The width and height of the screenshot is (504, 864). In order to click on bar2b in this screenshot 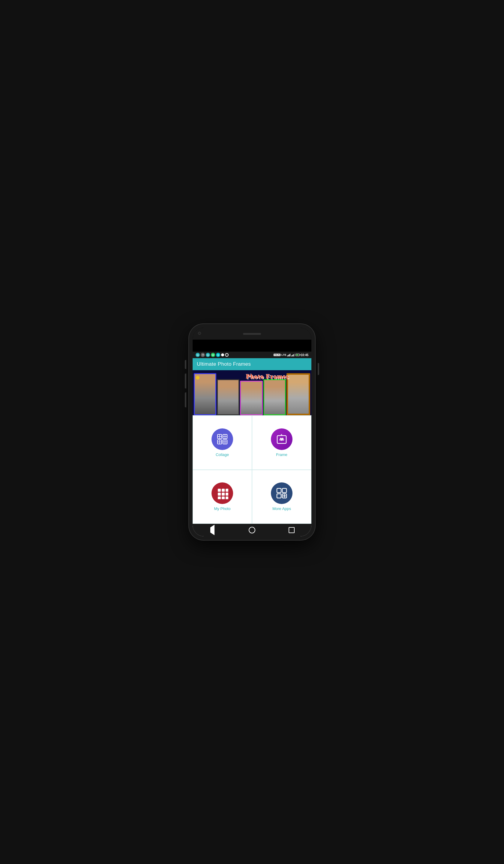, I will do `click(292, 356)`.